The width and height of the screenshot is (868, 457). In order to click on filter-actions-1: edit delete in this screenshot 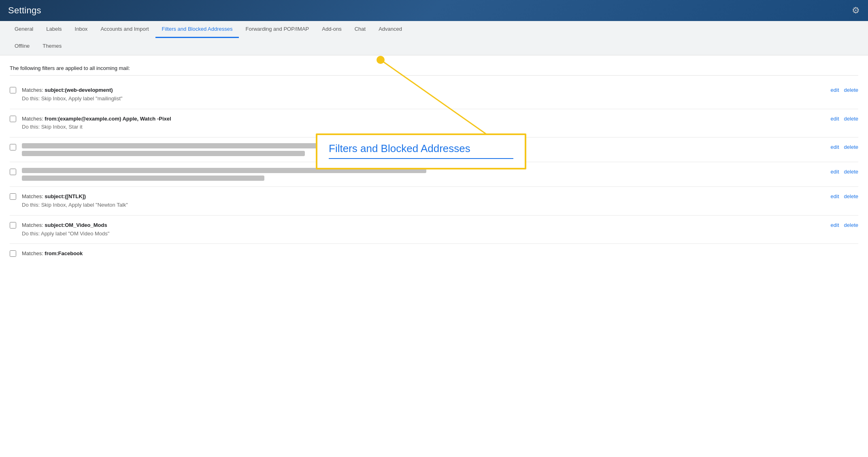, I will do `click(845, 90)`.